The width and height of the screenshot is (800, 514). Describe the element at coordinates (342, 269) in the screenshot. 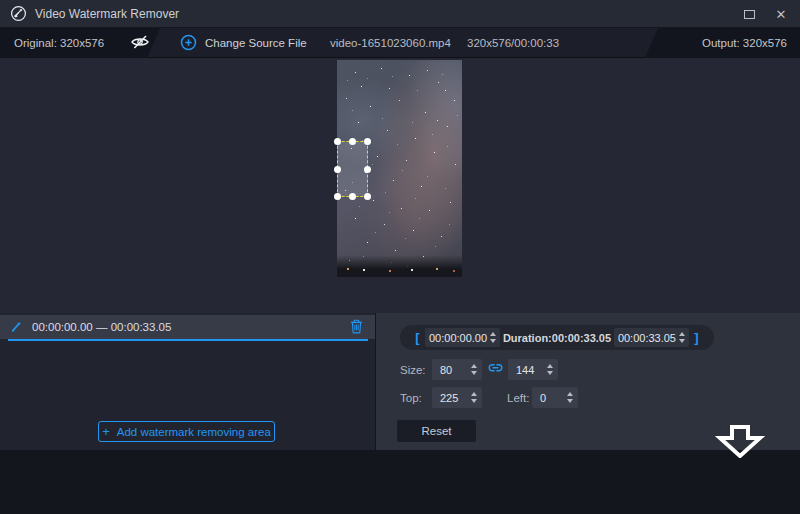

I see `horizon-lights` at that location.